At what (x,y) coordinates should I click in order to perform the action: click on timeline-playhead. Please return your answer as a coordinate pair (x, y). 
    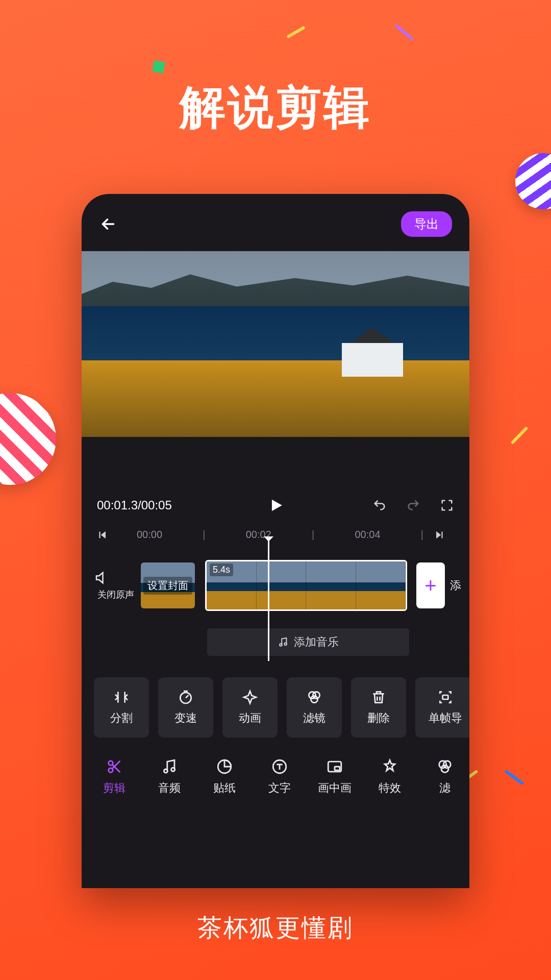
    Looking at the image, I should click on (268, 600).